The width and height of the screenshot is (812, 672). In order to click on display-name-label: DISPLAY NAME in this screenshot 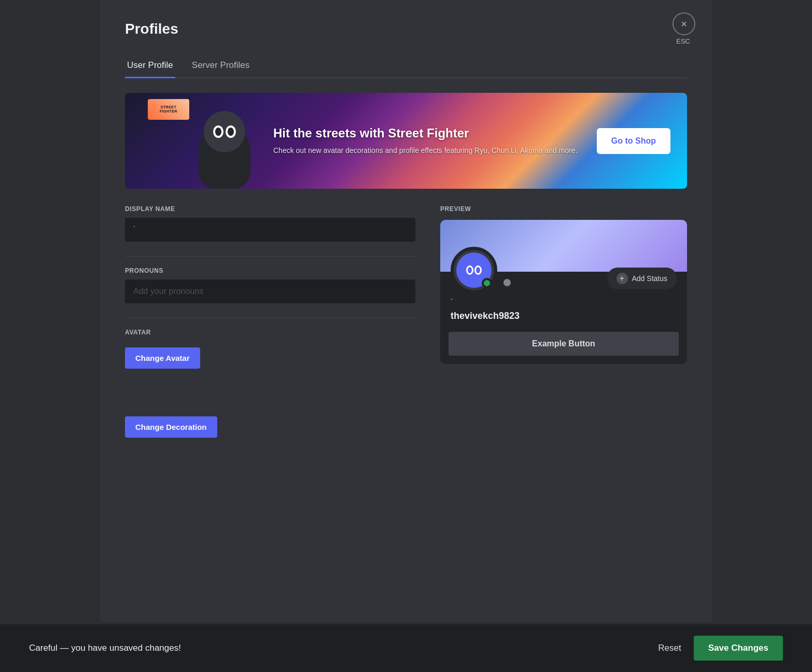, I will do `click(270, 209)`.